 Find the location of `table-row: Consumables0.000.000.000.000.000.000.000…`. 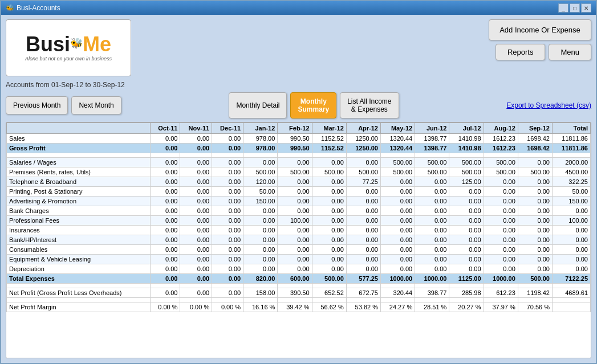

table-row: Consumables0.000.000.000.000.000.000.000… is located at coordinates (299, 250).